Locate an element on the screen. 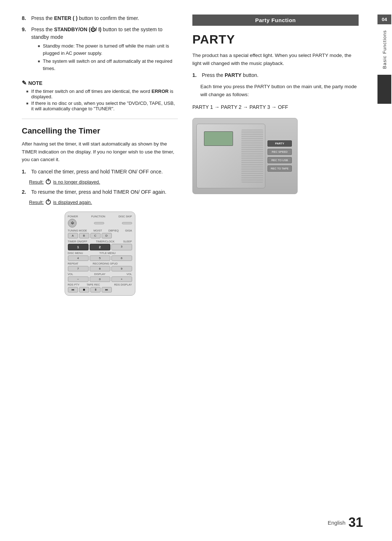  party-btn-label: PARTY is located at coordinates (233, 75).